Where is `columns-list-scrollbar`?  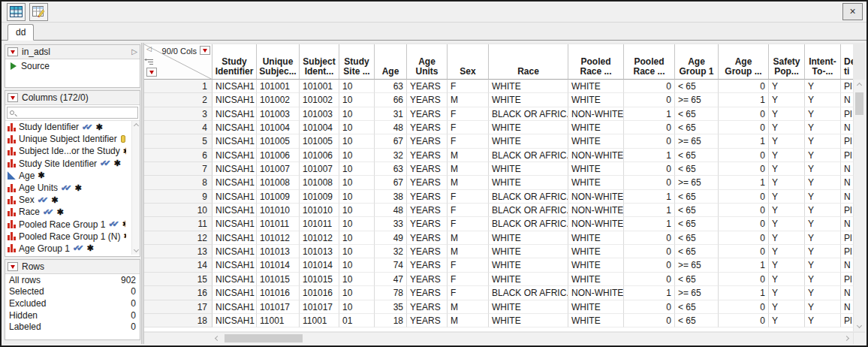 columns-list-scrollbar is located at coordinates (135, 188).